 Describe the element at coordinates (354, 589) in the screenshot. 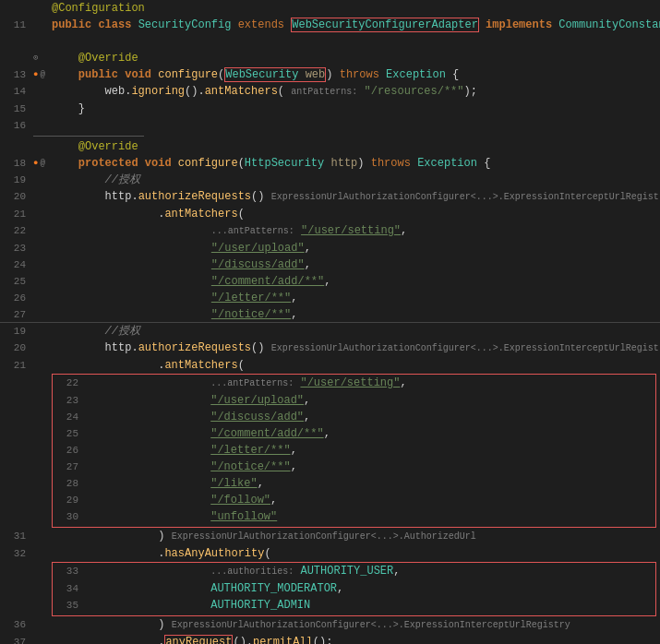

I see `authority-box: 33 ...authorities: AUTHORITY_USER, 34 AU…` at that location.